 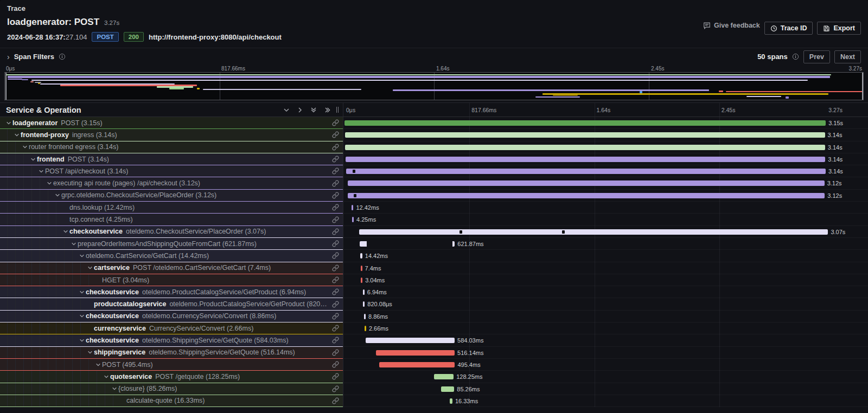 I want to click on span-row-timeline: 516.14ms, so click(x=605, y=353).